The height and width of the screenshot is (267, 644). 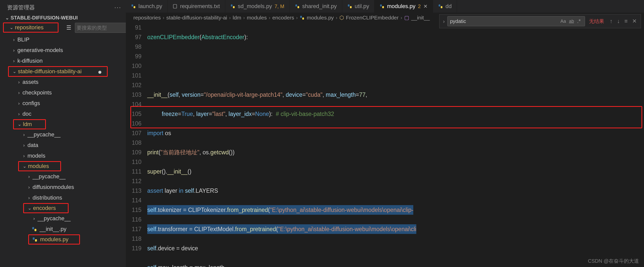 What do you see at coordinates (118, 8) in the screenshot?
I see `more-icon: ···` at bounding box center [118, 8].